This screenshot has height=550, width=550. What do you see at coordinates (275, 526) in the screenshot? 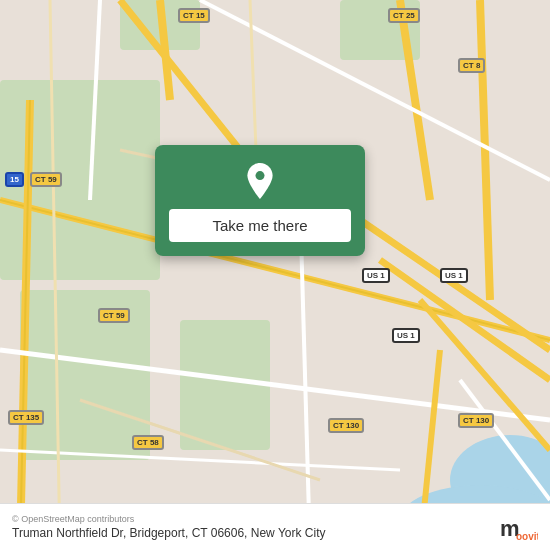
I see `bottom-bar: © OpenStreetMap contributors Truman Nort…` at bounding box center [275, 526].